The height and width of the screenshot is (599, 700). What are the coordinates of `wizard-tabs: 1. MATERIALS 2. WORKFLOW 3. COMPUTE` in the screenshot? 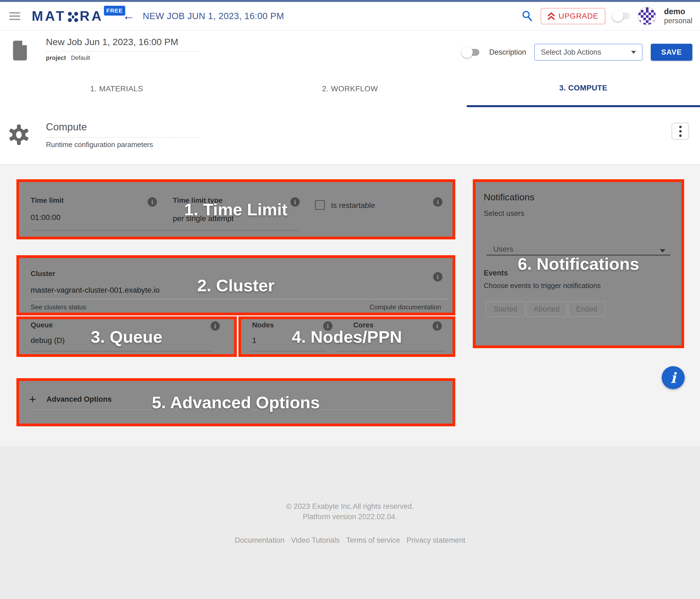 It's located at (350, 89).